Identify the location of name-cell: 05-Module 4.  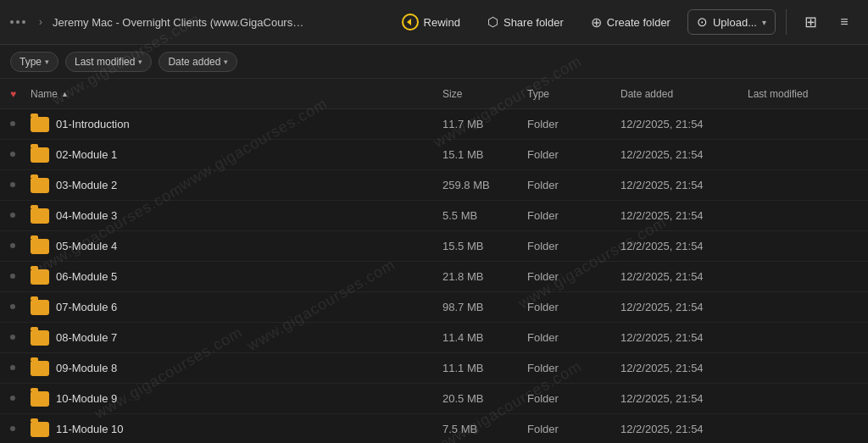
(236, 246).